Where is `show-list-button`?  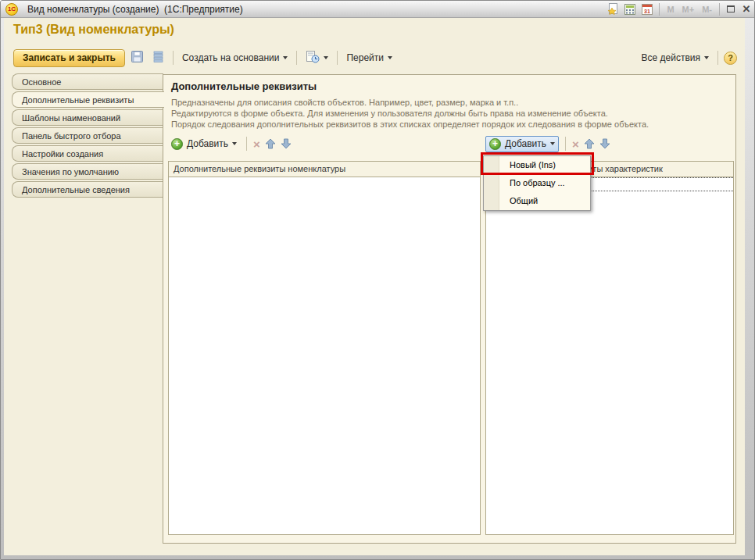
show-list-button is located at coordinates (159, 58).